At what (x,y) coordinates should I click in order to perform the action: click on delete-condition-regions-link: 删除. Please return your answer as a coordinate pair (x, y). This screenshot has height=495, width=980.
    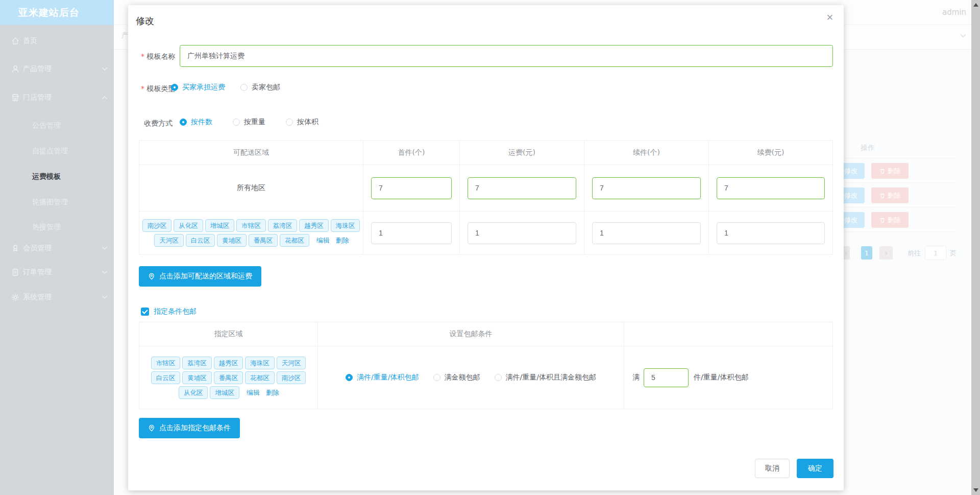
    Looking at the image, I should click on (273, 392).